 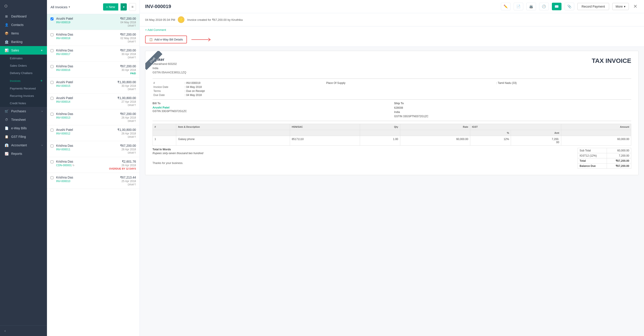 I want to click on print-button: 🖨️, so click(x=531, y=7).